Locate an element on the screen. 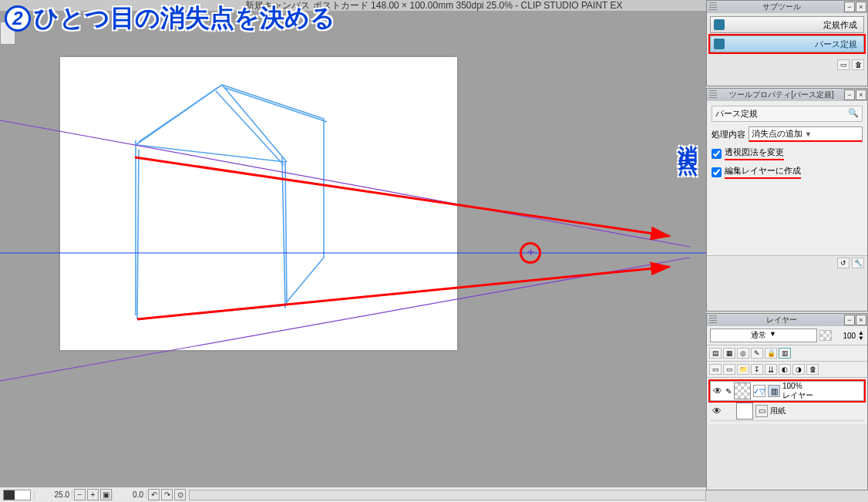 The image size is (868, 502). cb-change-perspective: 透視図法を変更 is located at coordinates (787, 153).